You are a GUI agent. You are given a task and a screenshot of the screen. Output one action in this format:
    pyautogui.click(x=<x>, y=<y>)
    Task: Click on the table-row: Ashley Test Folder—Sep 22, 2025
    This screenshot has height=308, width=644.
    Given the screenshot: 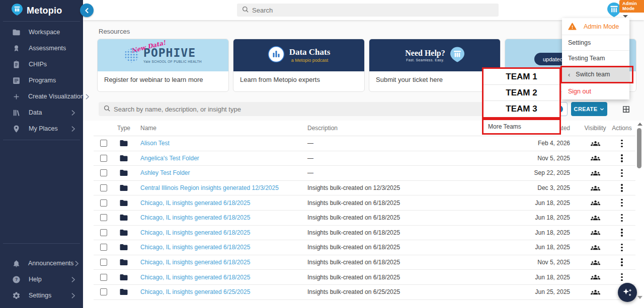 What is the action you would take?
    pyautogui.click(x=364, y=173)
    